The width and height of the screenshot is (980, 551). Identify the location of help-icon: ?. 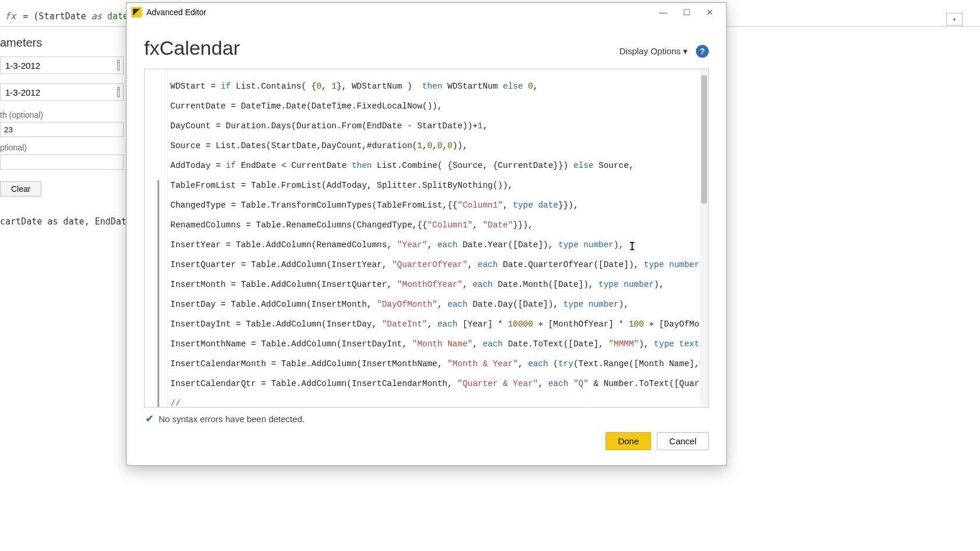
(702, 51).